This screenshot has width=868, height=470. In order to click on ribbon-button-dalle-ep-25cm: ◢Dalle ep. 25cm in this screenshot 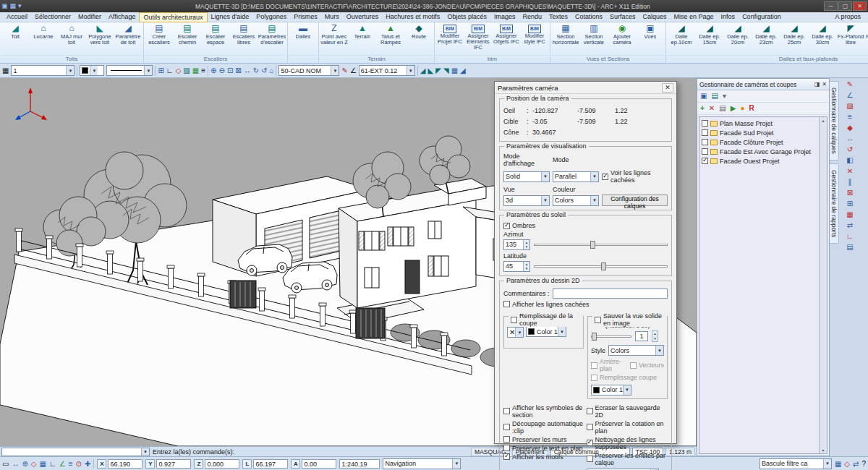, I will do `click(794, 35)`.